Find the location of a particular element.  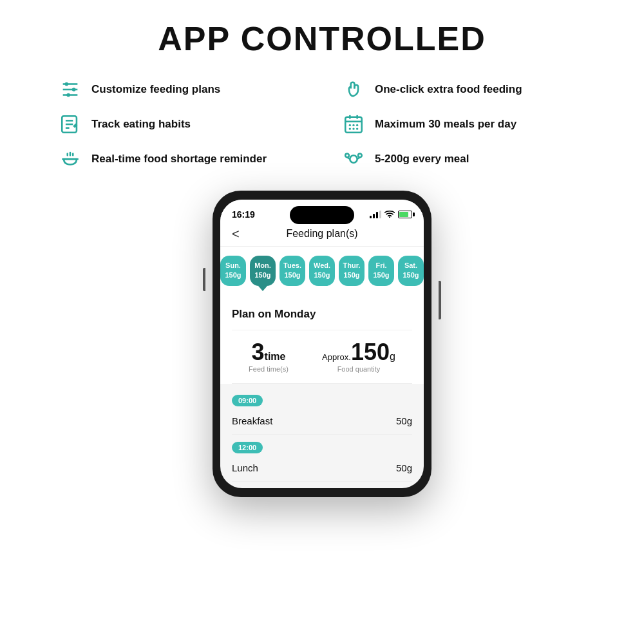

sliders-icon is located at coordinates (70, 90).